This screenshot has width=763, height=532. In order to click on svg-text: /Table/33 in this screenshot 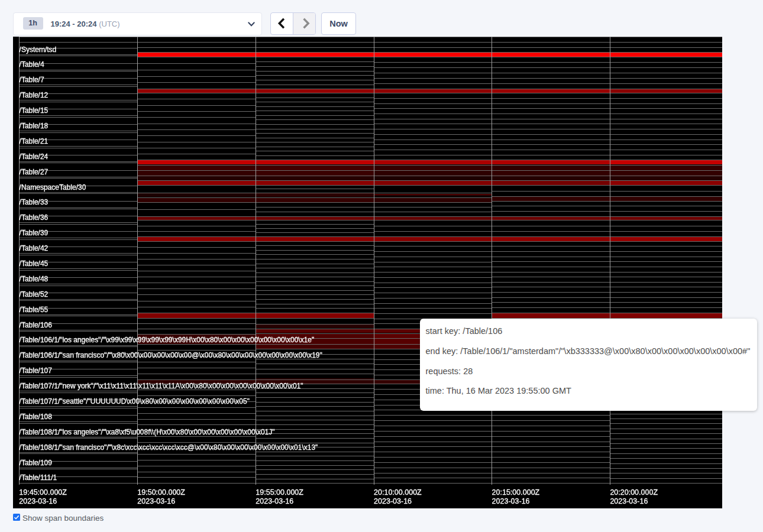, I will do `click(33, 202)`.